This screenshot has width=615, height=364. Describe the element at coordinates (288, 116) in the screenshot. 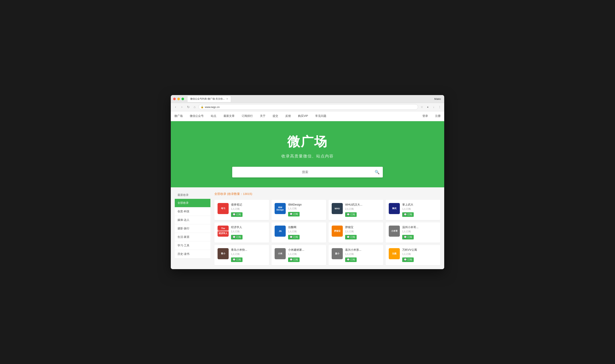

I see `nav-item-feedback: 反馈` at that location.